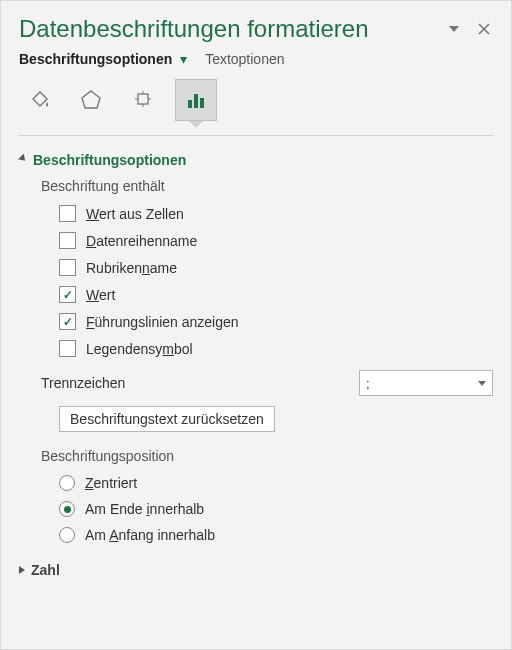  What do you see at coordinates (267, 348) in the screenshot?
I see `checkbox-legend-key: Legendensymbol Legendensymbol` at bounding box center [267, 348].